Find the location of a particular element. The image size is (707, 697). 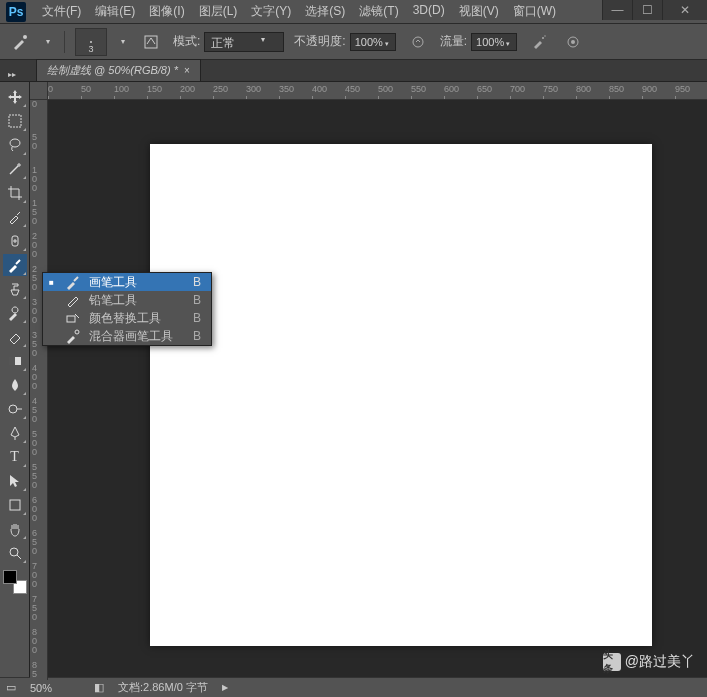

menu-layer: 图层(L) is located at coordinates (218, 12).